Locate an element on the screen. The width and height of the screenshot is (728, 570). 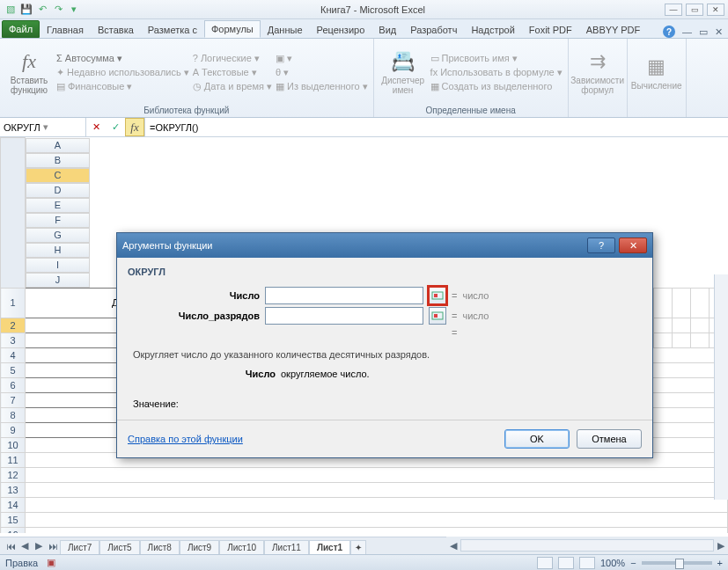
arg2-range-button is located at coordinates (438, 316).